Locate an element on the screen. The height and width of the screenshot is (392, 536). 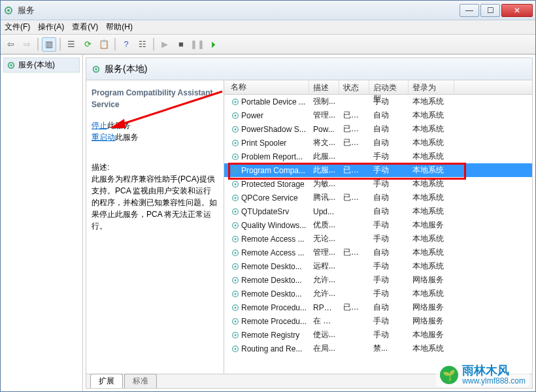
service-name-cell: PowerShadow S... is located at coordinates (267, 129).